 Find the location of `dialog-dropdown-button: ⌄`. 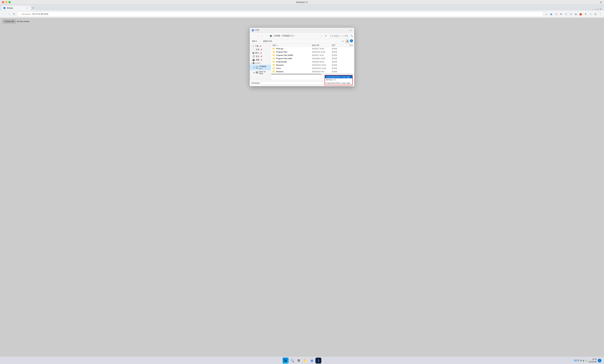

dialog-dropdown-button: ⌄ is located at coordinates (262, 36).